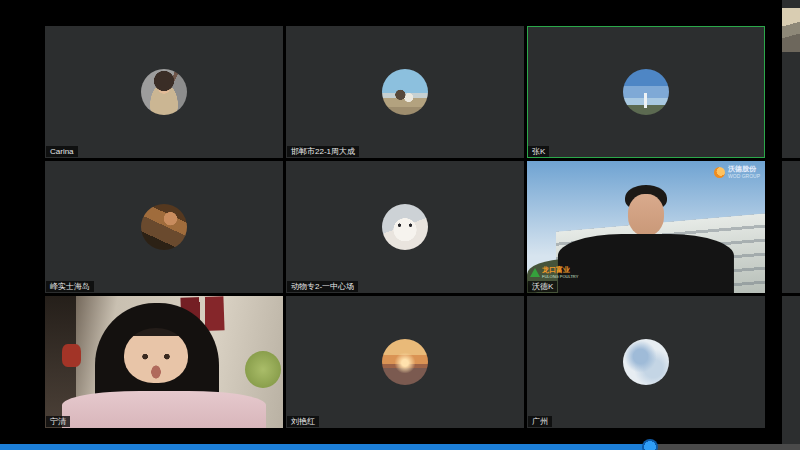 The height and width of the screenshot is (450, 800). I want to click on participant-tile-carina: Carina, so click(164, 92).